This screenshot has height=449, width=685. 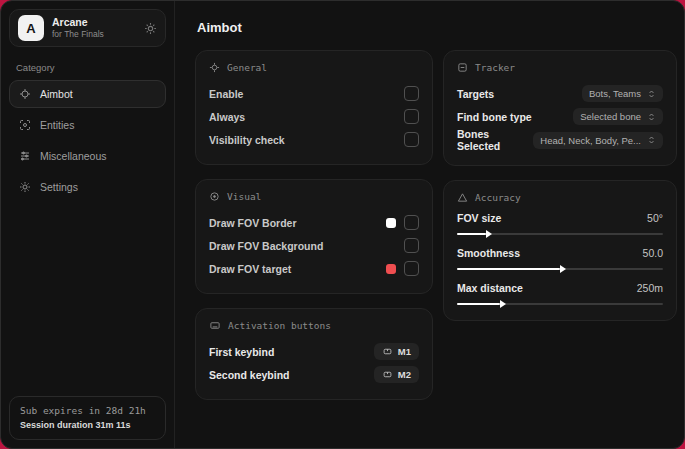 What do you see at coordinates (25, 156) in the screenshot?
I see `sliders-icon` at bounding box center [25, 156].